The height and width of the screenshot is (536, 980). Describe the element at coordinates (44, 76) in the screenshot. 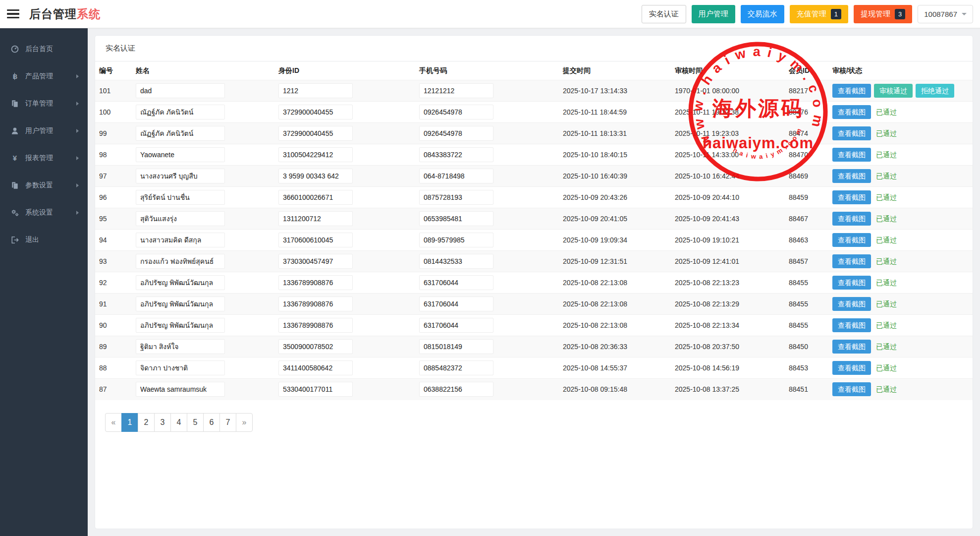

I see `sidebar-item: B产品管理` at that location.